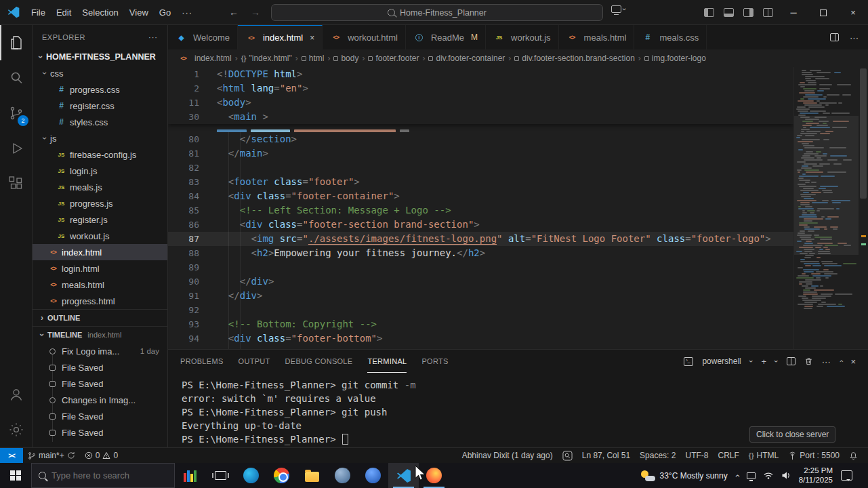 This screenshot has height=488, width=868. Describe the element at coordinates (255, 12) in the screenshot. I see `forward-button: →` at that location.